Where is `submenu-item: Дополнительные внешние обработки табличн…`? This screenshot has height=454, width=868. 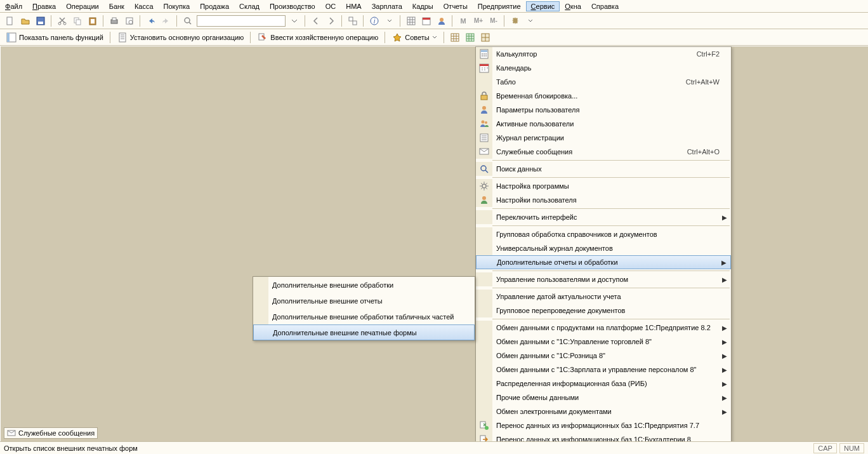
submenu-item: Дополнительные внешние обработки табличн… is located at coordinates (364, 316).